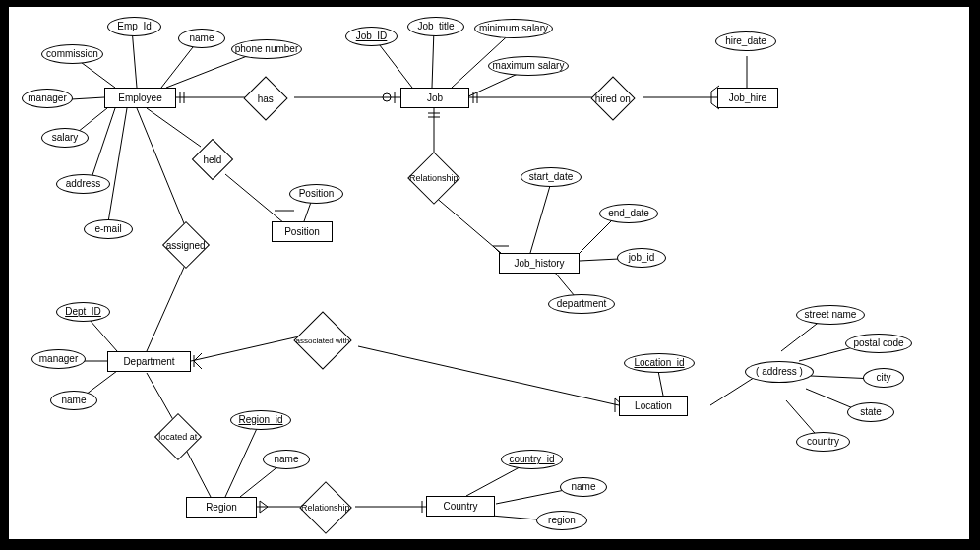 Image resolution: width=980 pixels, height=550 pixels. What do you see at coordinates (108, 229) in the screenshot?
I see `attr-email: e-mail` at bounding box center [108, 229].